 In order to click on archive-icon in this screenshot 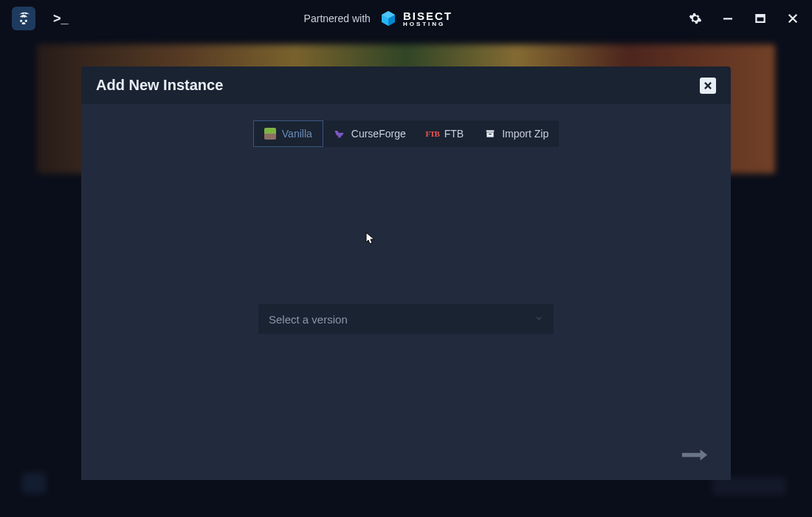, I will do `click(490, 134)`.